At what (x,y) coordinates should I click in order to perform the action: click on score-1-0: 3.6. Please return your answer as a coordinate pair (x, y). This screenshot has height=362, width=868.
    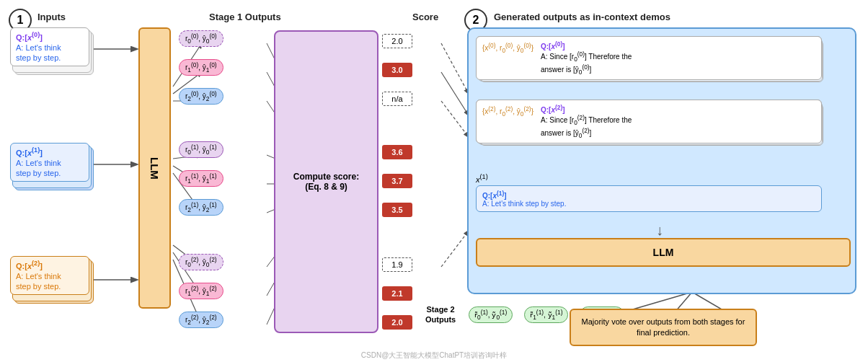
    Looking at the image, I should click on (397, 152).